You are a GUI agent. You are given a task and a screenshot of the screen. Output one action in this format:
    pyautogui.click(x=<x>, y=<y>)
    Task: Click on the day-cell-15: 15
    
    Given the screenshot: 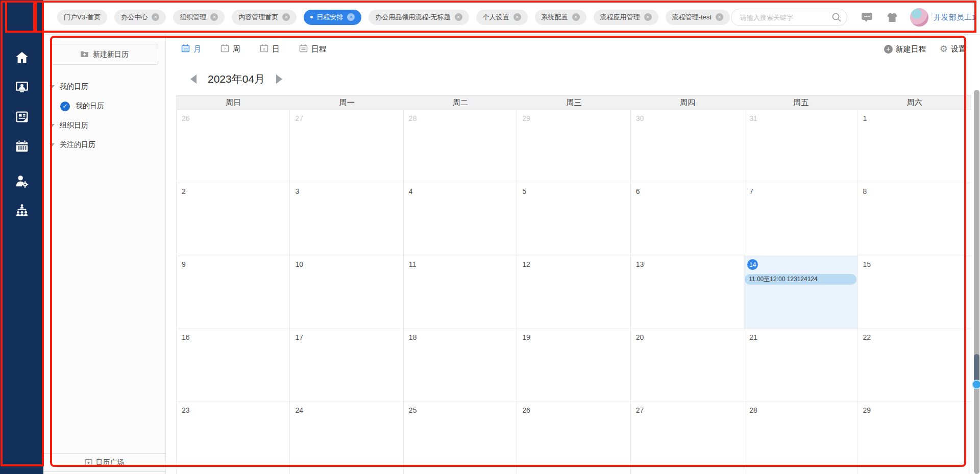 What is the action you would take?
    pyautogui.click(x=915, y=293)
    